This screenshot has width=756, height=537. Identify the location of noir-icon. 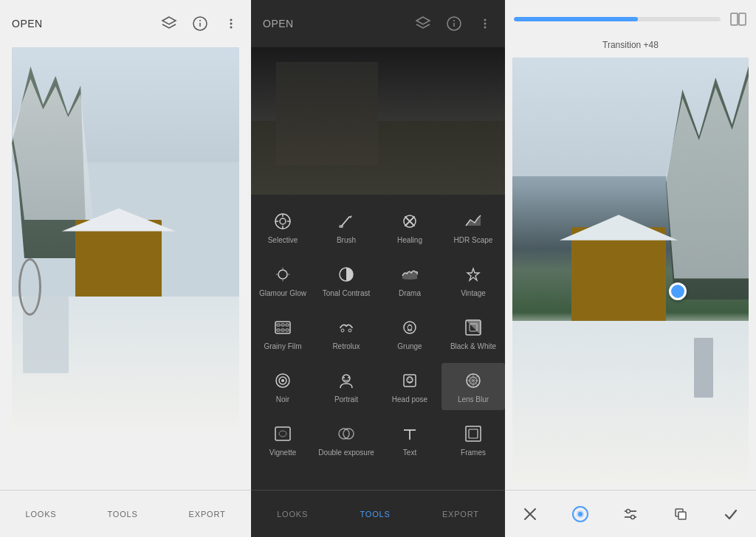
(283, 381).